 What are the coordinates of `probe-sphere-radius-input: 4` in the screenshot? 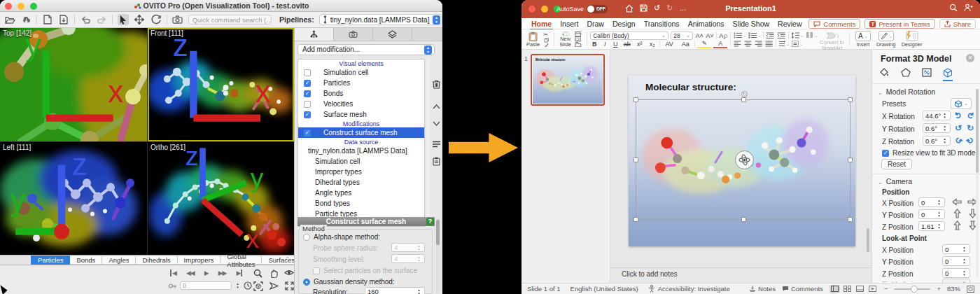 It's located at (408, 248).